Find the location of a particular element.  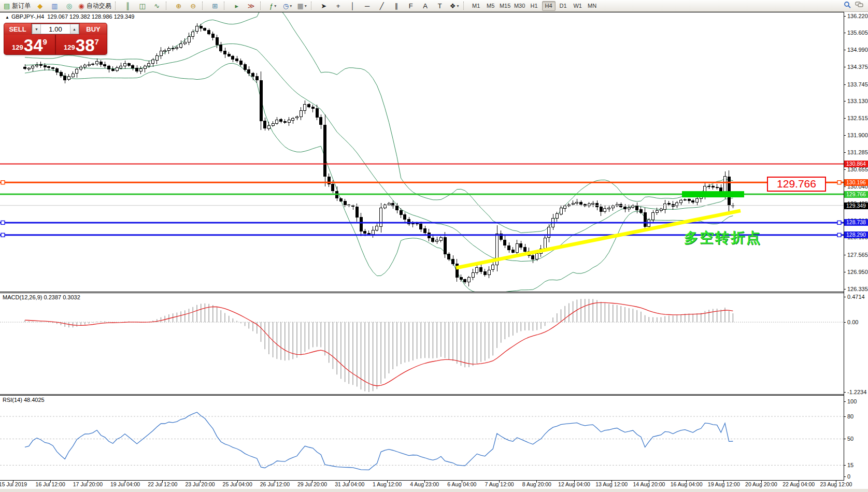

autotrading-button: ◉自动交易 is located at coordinates (94, 6).